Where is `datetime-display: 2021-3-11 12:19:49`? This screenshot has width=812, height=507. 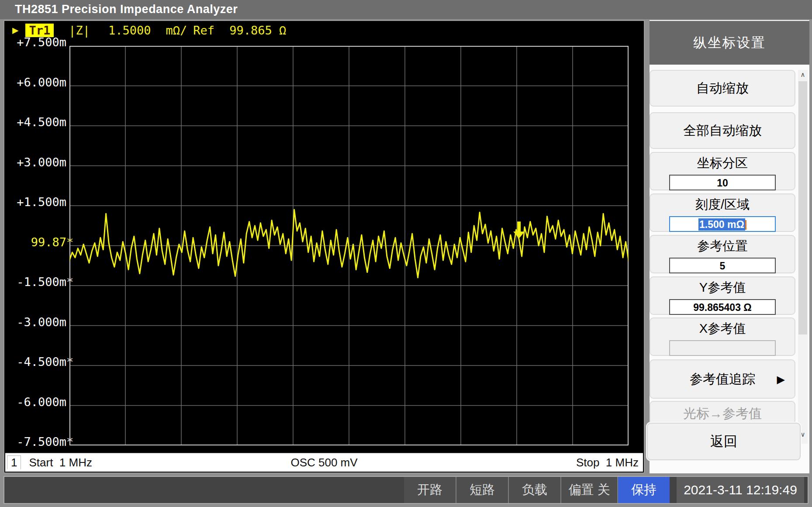 datetime-display: 2021-3-11 12:19:49 is located at coordinates (740, 490).